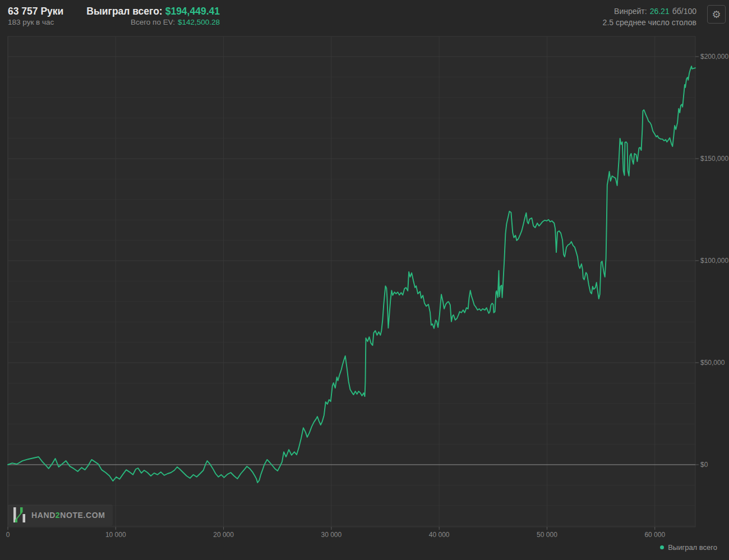 Image resolution: width=729 pixels, height=560 pixels. What do you see at coordinates (19, 515) in the screenshot?
I see `hand2note-logo-icon` at bounding box center [19, 515].